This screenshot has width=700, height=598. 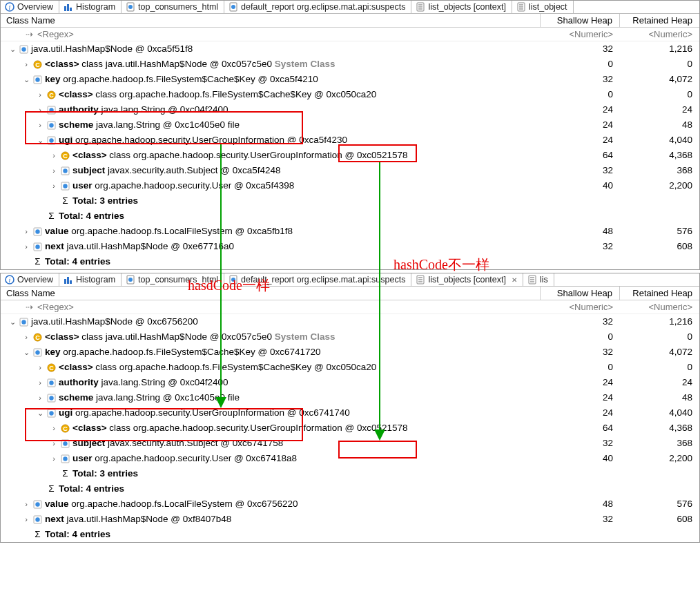 What do you see at coordinates (51, 367) in the screenshot?
I see `class-icon: C` at bounding box center [51, 367].